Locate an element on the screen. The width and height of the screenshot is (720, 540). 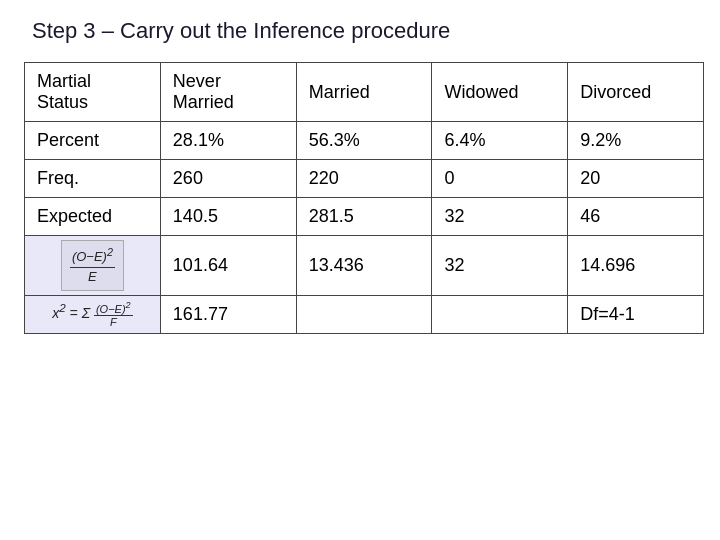
page-title: Step 3 – Carry out the Inference procedu… is located at coordinates (241, 31).